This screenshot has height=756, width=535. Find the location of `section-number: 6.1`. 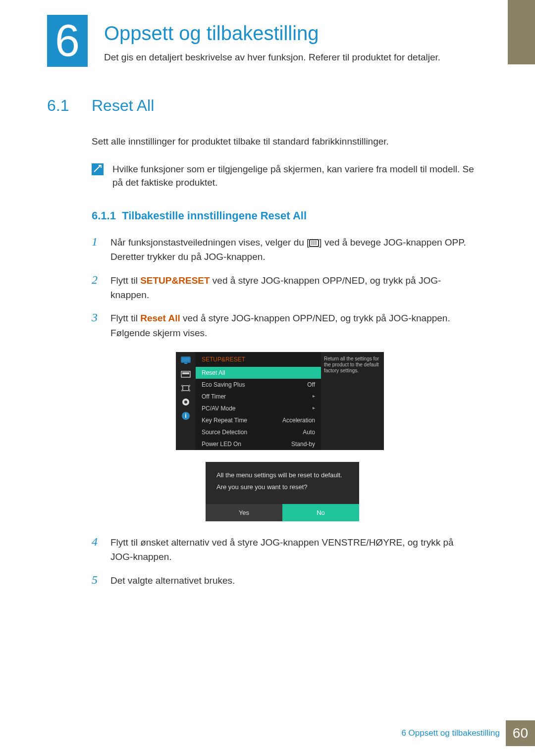

section-number: 6.1 is located at coordinates (62, 106).